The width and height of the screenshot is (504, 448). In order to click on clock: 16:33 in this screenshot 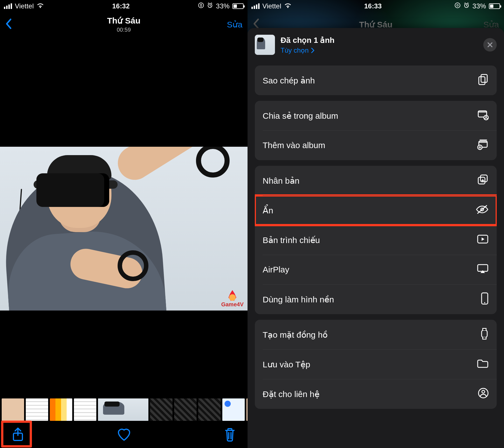, I will do `click(373, 6)`.